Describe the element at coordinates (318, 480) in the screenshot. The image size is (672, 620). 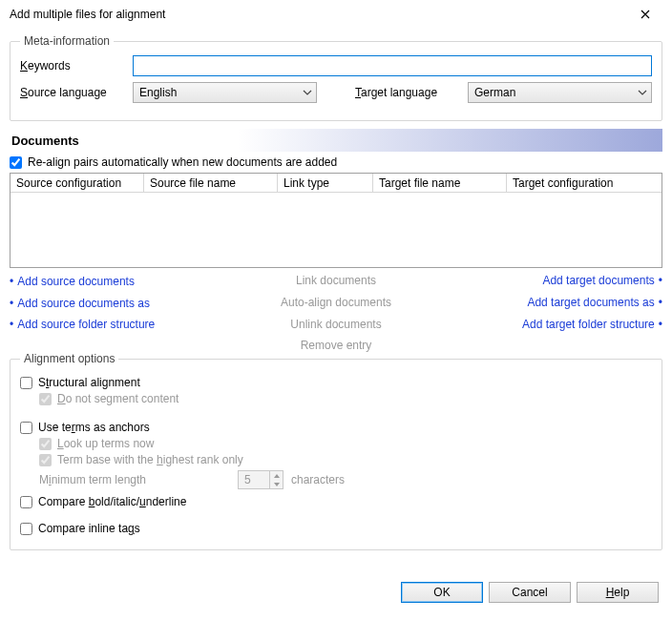
I see `min-term-length-suffix: characters` at that location.